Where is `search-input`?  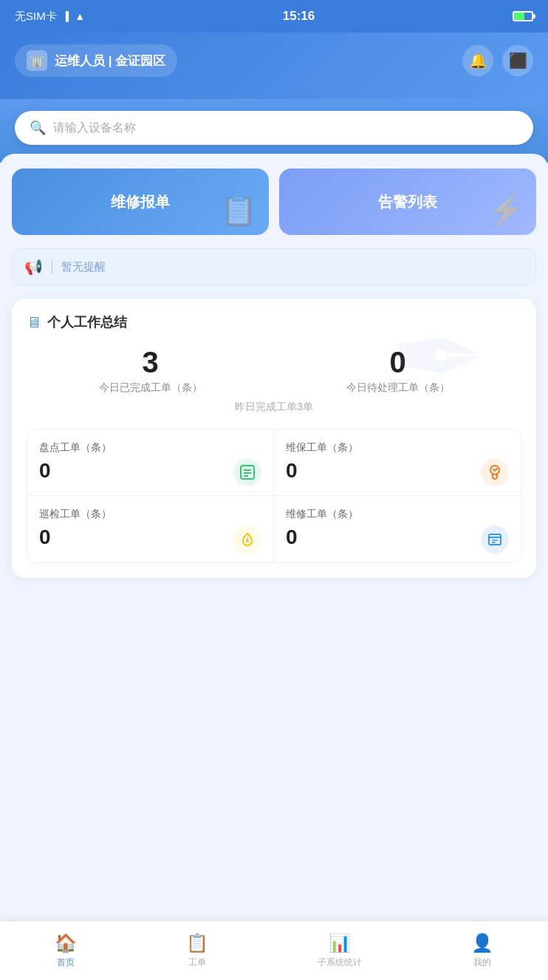
search-input is located at coordinates (286, 128).